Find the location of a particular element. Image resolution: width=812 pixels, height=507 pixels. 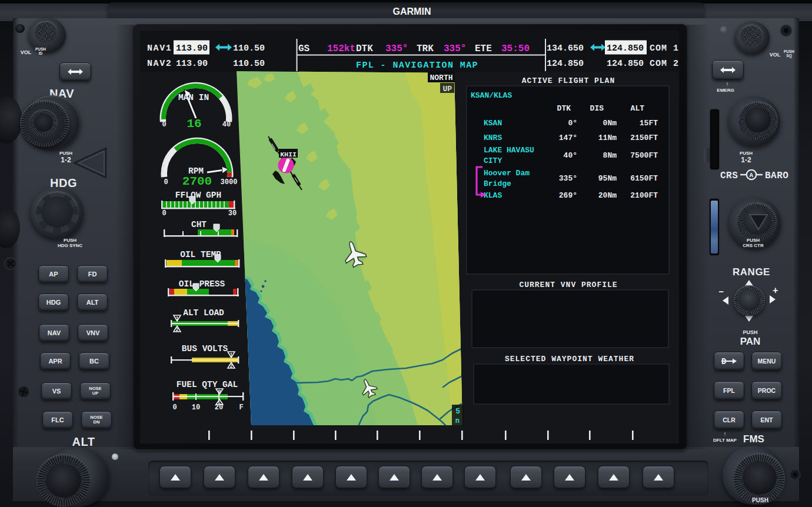

svg-text: 40° is located at coordinates (571, 155).